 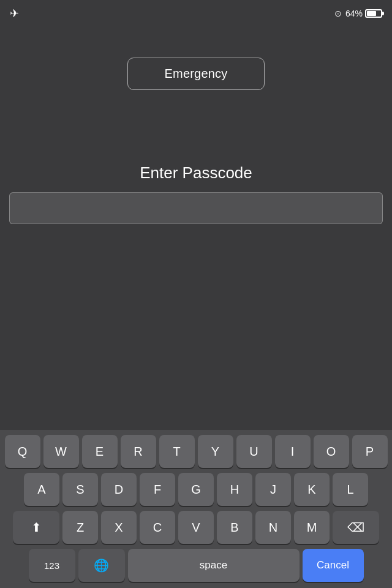 I want to click on key-w: W, so click(x=61, y=451).